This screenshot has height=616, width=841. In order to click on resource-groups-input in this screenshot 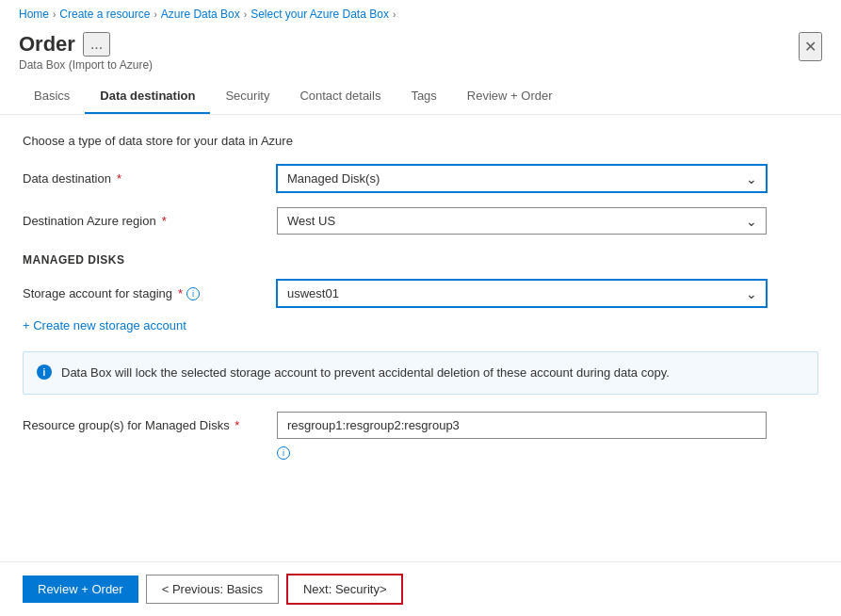, I will do `click(522, 426)`.